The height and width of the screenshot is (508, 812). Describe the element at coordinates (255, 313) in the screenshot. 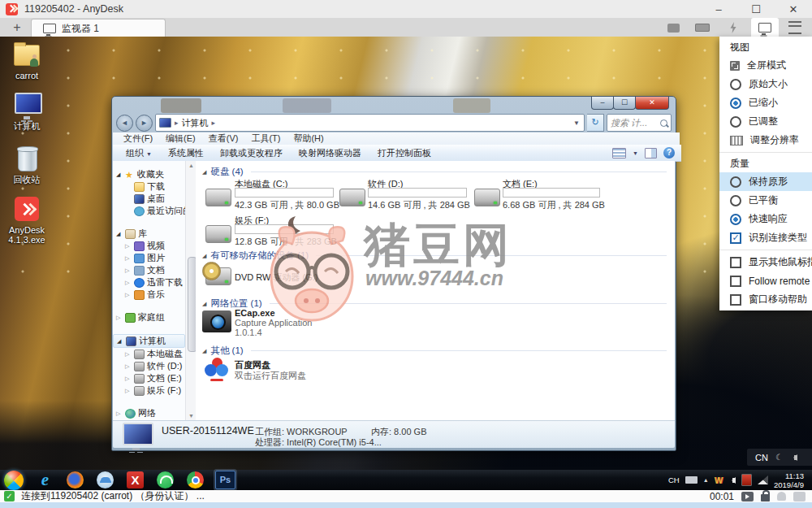

I see `ecap-name: ECap.exe` at that location.